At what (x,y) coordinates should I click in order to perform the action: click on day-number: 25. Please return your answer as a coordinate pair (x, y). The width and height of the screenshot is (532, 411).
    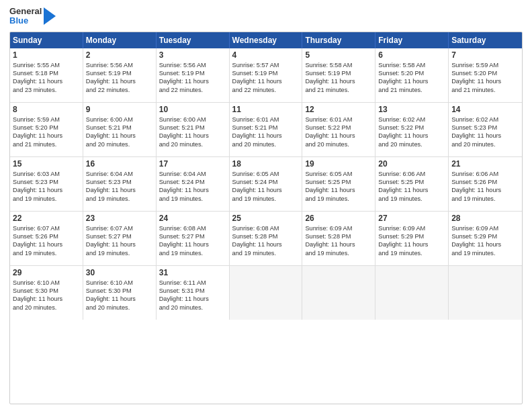
    Looking at the image, I should click on (266, 218).